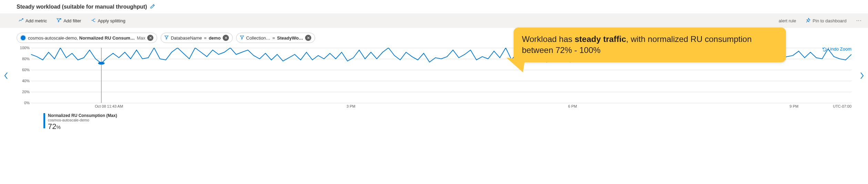  What do you see at coordinates (58, 127) in the screenshot?
I see `legend-unit: %` at bounding box center [58, 127].